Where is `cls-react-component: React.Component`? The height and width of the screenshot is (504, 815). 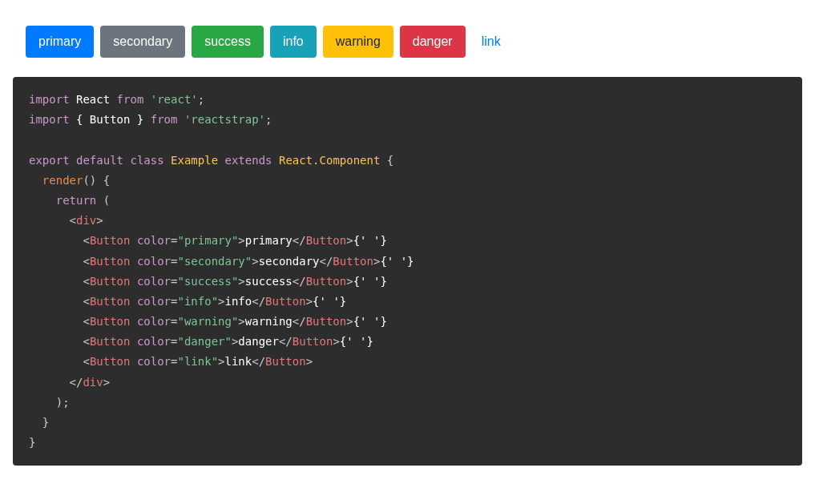 cls-react-component: React.Component is located at coordinates (329, 160).